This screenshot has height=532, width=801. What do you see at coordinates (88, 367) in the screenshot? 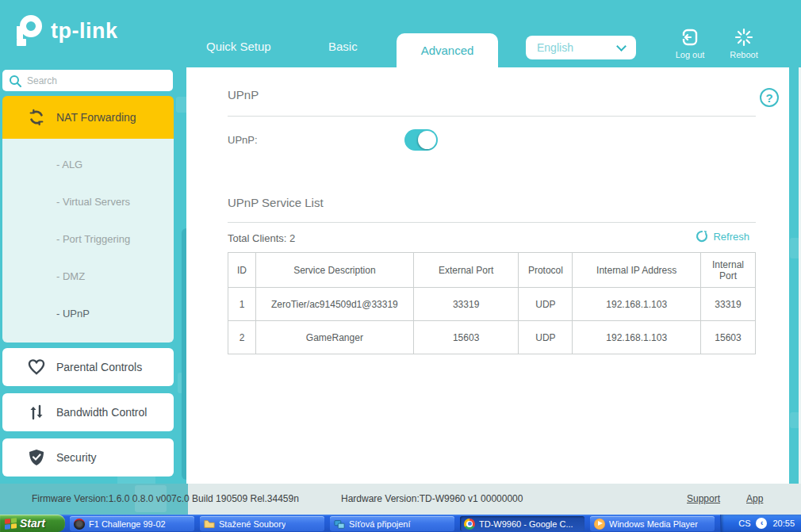
I see `sidebar-item-parental-controls: Parental Controls` at bounding box center [88, 367].